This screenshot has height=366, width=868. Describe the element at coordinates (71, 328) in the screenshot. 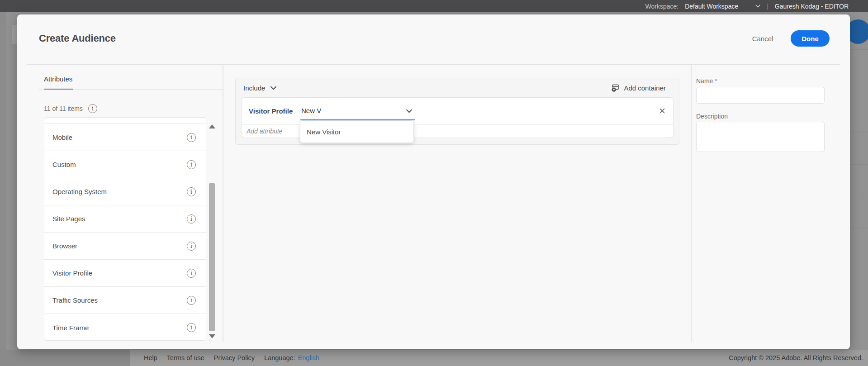

I see `list-item-label: Time Frame` at that location.